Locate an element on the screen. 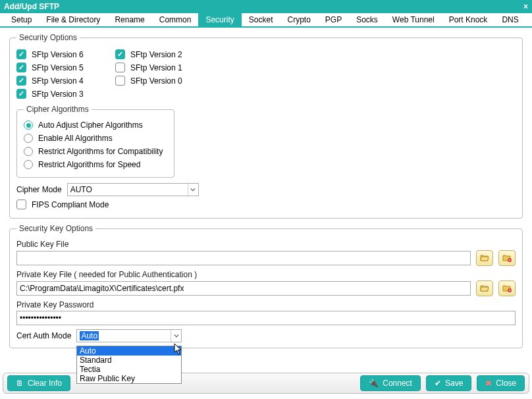 This screenshot has width=532, height=399. private-pwd-input is located at coordinates (266, 318).